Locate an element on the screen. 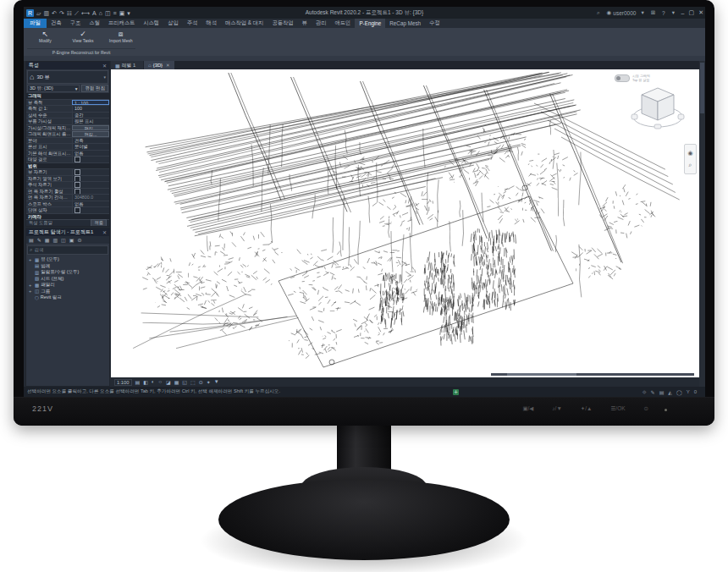 This screenshot has height=572, width=728. status-icon: 0 is located at coordinates (696, 393).